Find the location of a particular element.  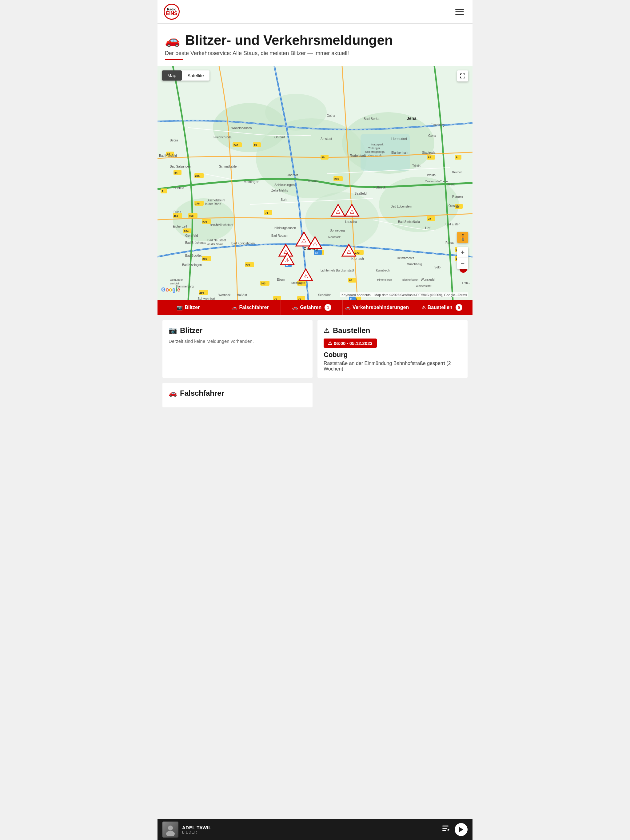

baustellen-card-title: Baustellen is located at coordinates (351, 330).